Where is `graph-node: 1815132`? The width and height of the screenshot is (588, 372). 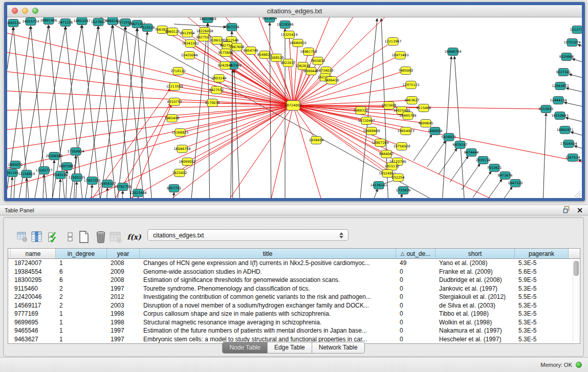
graph-node: 1815132 is located at coordinates (392, 167).